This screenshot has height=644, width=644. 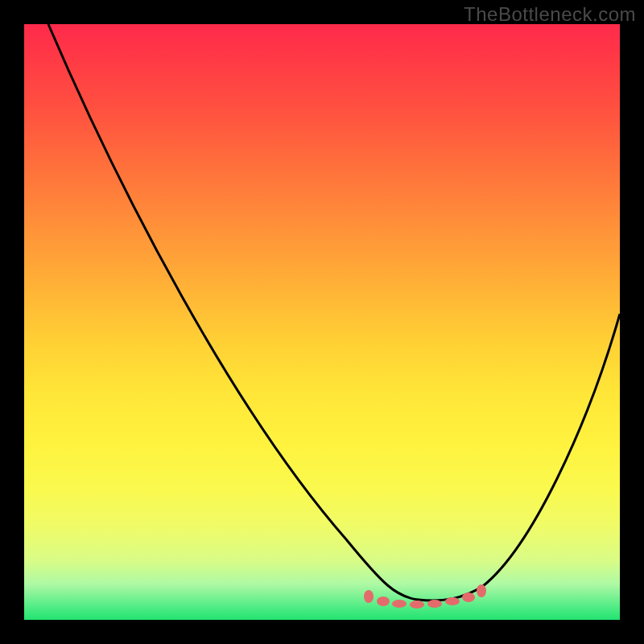 I want to click on watermark-text: TheBottleneck.com, so click(x=550, y=14).